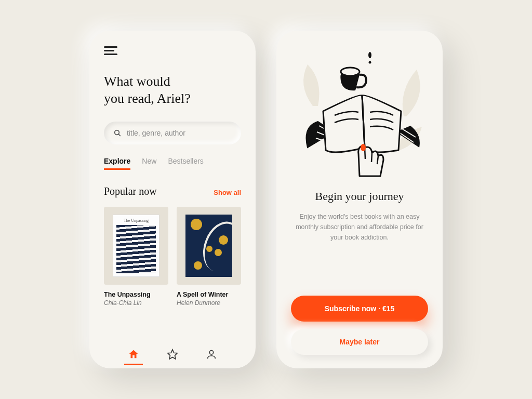  I want to click on book-list: The Unpassing The Unpassing Chia-Chia Li…, so click(172, 257).